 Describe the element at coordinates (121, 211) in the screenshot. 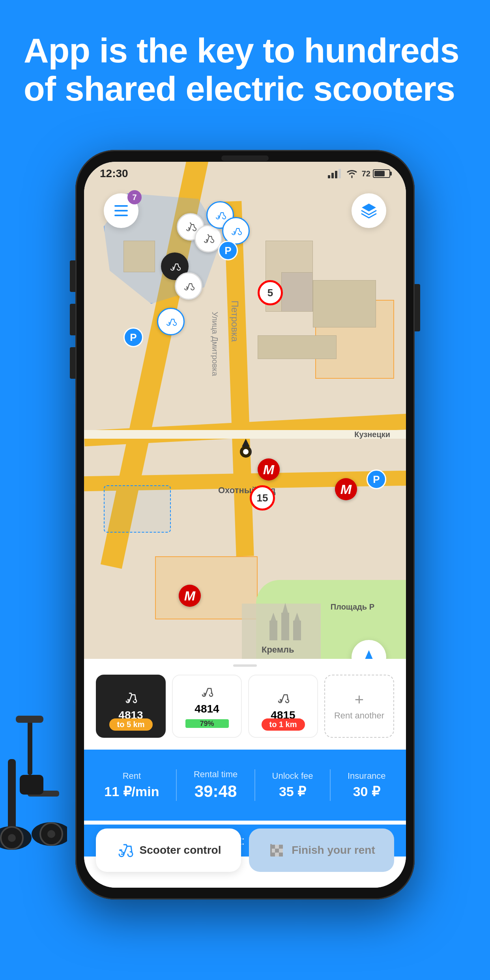

I see `menu-button: 7` at that location.